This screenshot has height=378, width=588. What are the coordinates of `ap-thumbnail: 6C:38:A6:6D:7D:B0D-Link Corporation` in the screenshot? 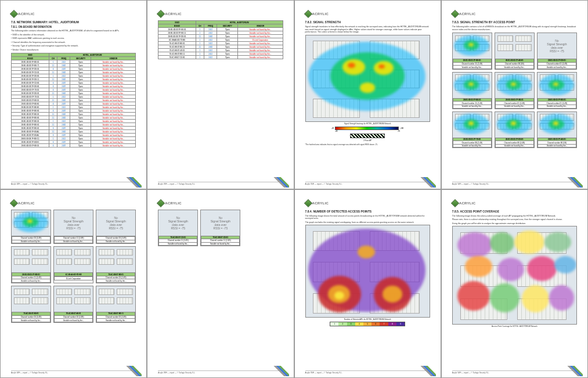 It's located at (73, 265).